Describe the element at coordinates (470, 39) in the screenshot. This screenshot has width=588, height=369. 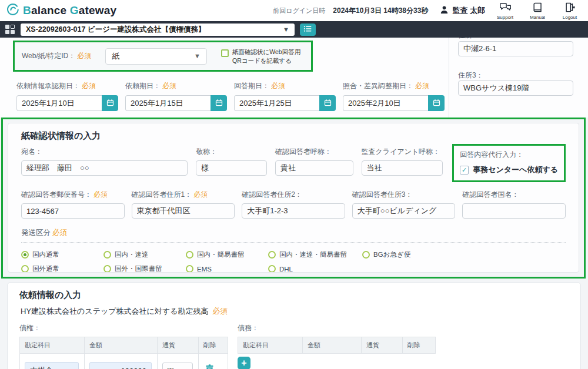
I see `address2-label-clipped: 住所2：` at that location.